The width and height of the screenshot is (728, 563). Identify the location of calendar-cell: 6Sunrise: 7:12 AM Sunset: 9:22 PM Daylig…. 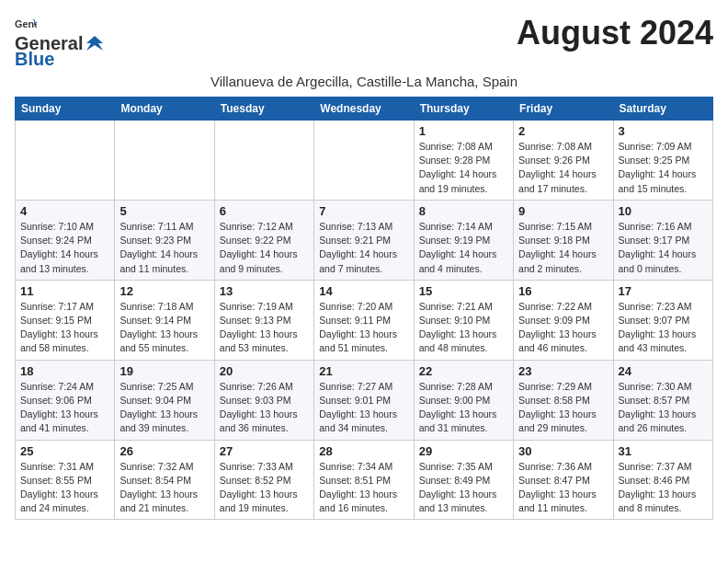
(264, 239).